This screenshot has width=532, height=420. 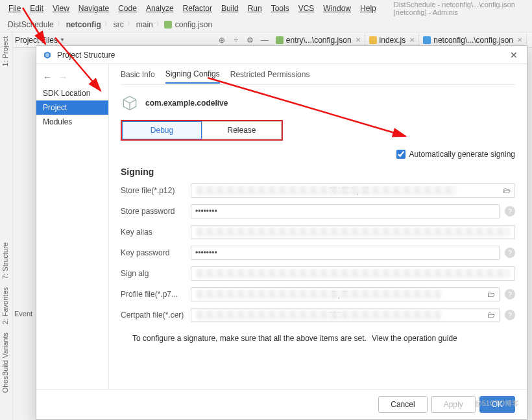 I want to click on certpath-file-field: 323.cer🗁, so click(x=345, y=315).